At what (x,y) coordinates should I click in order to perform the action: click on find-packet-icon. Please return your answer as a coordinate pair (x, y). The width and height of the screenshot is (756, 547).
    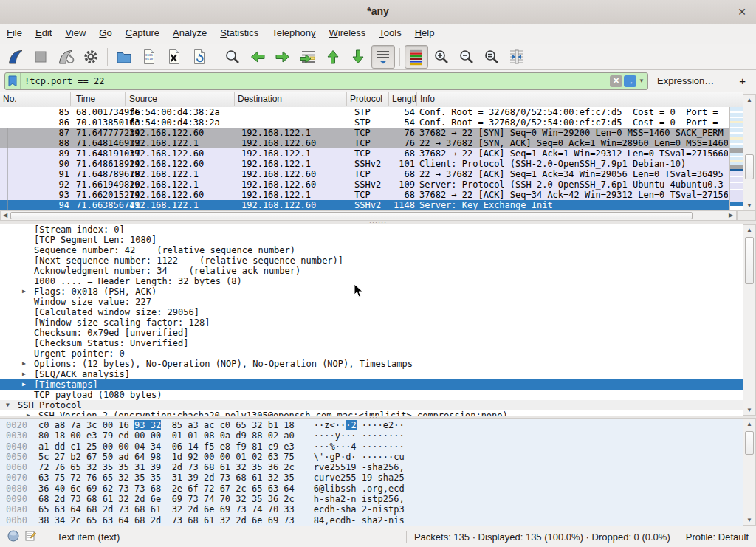
    Looking at the image, I should click on (233, 57).